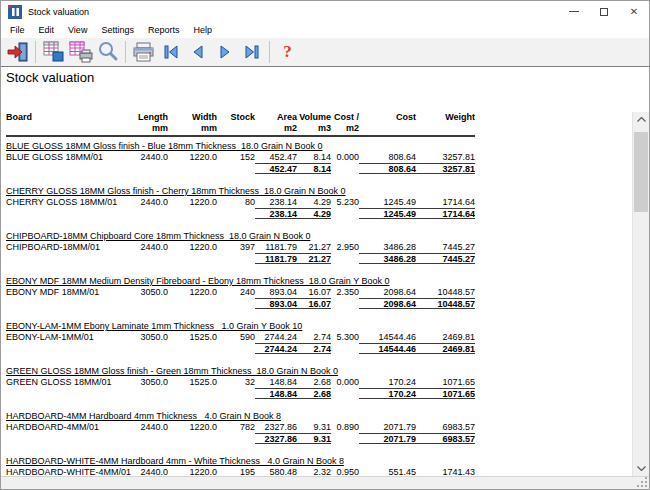 Image resolution: width=650 pixels, height=490 pixels. I want to click on column-label: Stock, so click(236, 118).